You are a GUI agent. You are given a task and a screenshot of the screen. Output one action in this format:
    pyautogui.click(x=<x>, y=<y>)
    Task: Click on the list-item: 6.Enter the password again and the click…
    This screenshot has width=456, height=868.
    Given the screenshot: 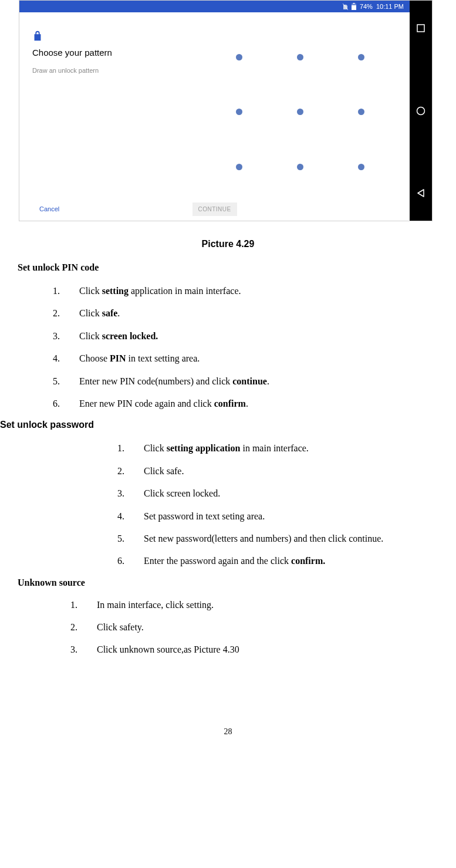 What is the action you would take?
    pyautogui.click(x=286, y=561)
    